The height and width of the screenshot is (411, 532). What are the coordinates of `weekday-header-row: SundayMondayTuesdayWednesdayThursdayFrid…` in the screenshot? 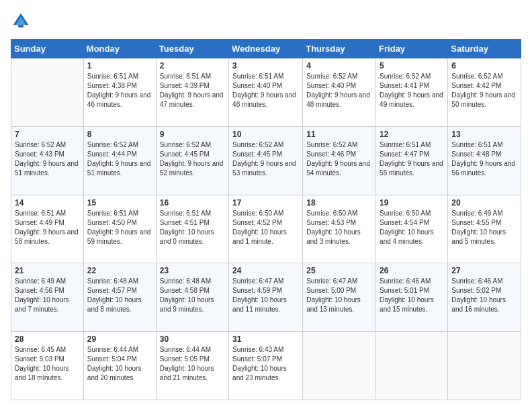 It's located at (266, 49).